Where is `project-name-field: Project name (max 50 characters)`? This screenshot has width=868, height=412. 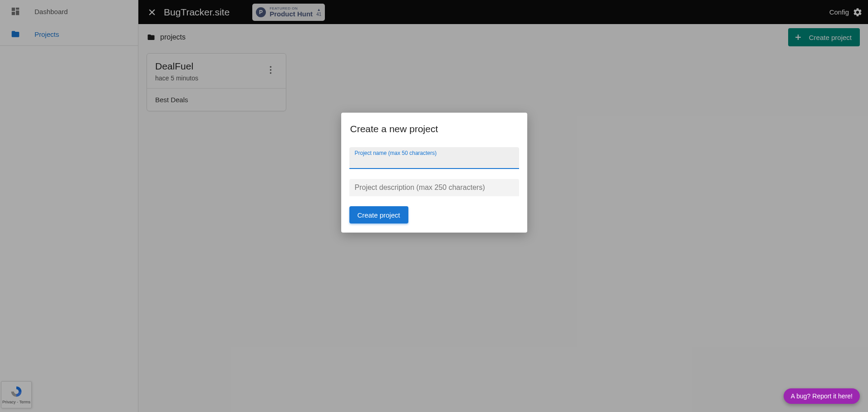
project-name-field: Project name (max 50 characters) is located at coordinates (434, 158).